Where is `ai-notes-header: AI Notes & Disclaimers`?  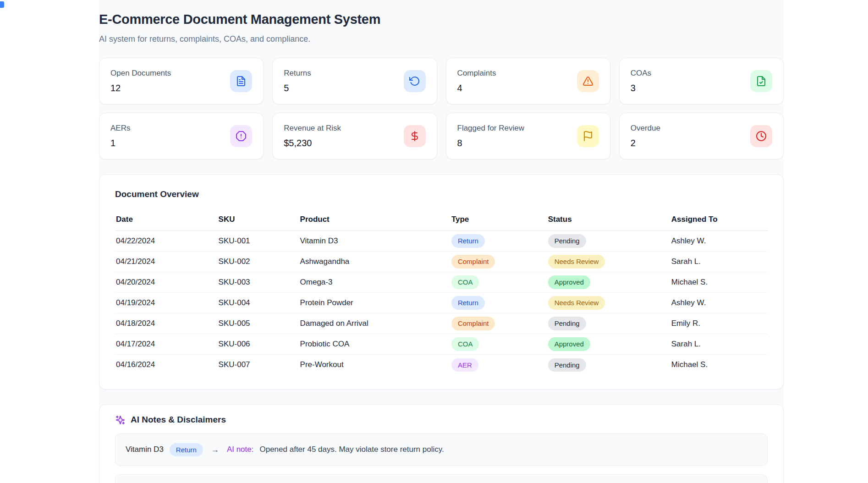 ai-notes-header: AI Notes & Disclaimers is located at coordinates (441, 420).